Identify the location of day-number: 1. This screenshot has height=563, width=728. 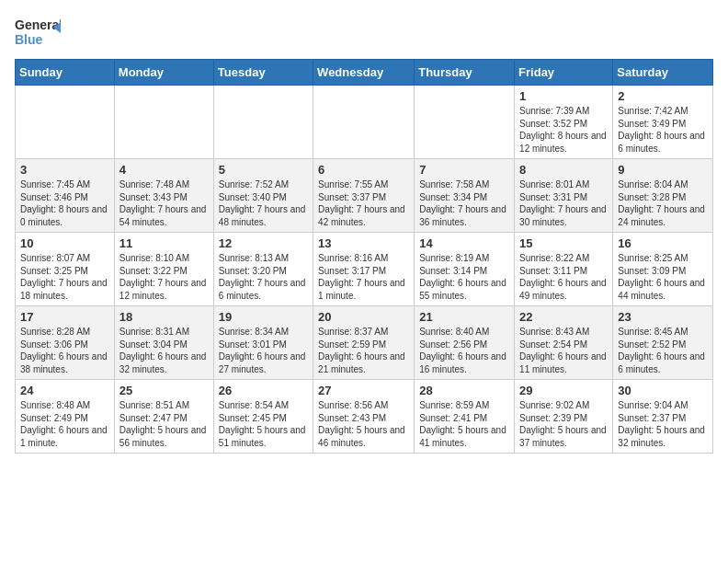
(563, 96).